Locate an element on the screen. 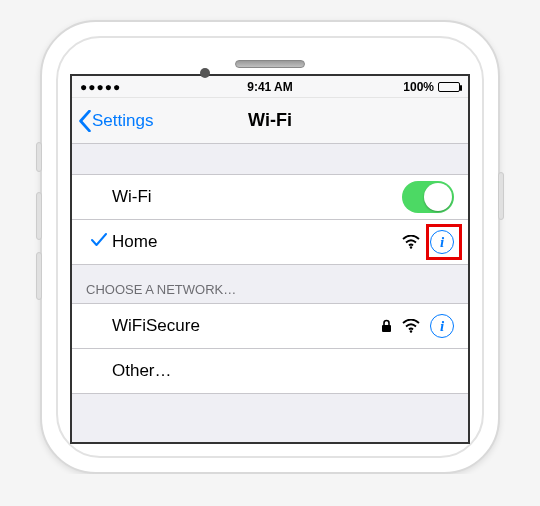 The image size is (540, 506). lock-icon is located at coordinates (386, 326).